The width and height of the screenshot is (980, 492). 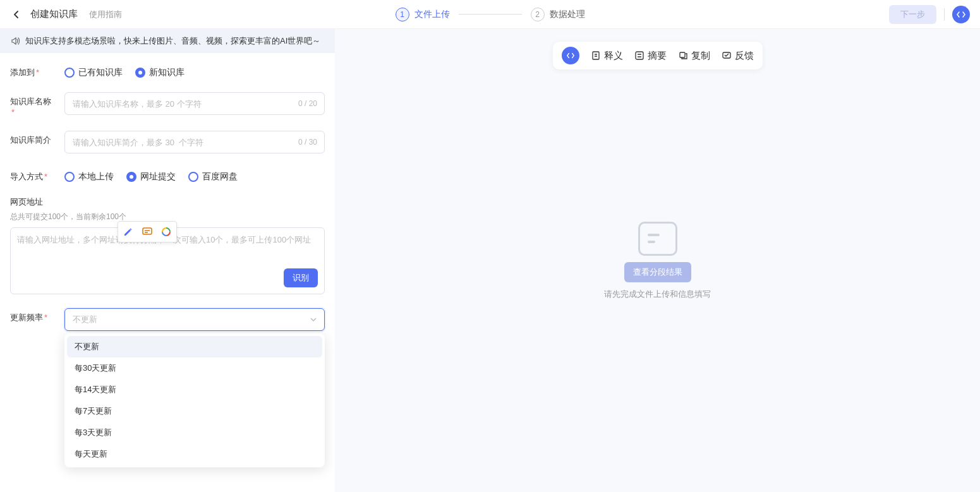 I want to click on steps: 1 文件上传 2 数据处理, so click(x=490, y=15).